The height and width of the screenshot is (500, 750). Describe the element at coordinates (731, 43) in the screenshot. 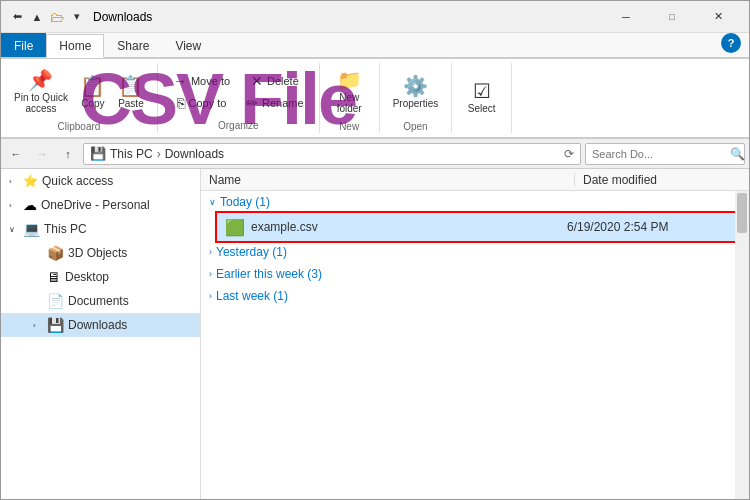

I see `help-button: ?` at that location.